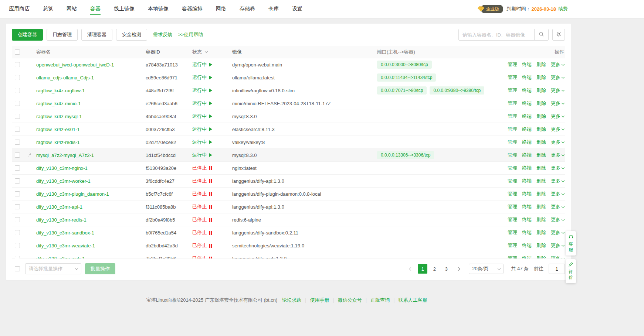 The image size is (644, 336). What do you see at coordinates (158, 9) in the screenshot?
I see `nav-item: 本地镜像` at bounding box center [158, 9].